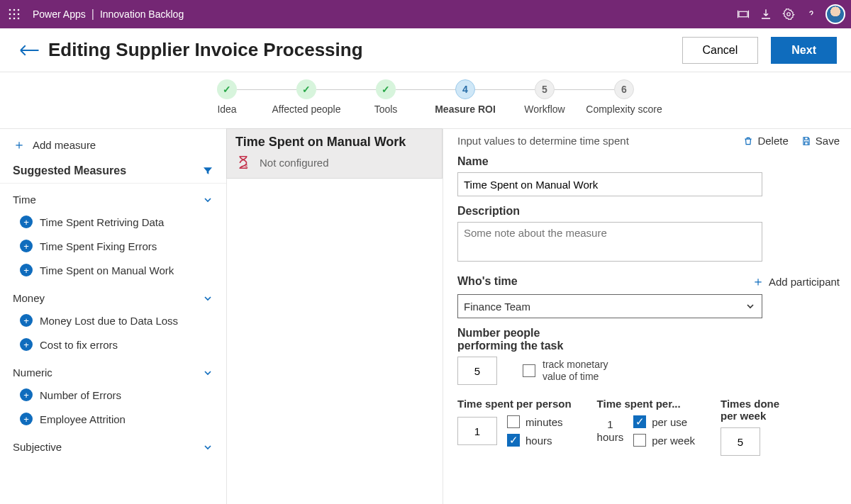 The image size is (851, 504). What do you see at coordinates (113, 295) in the screenshot?
I see `category-money: Money` at bounding box center [113, 295].